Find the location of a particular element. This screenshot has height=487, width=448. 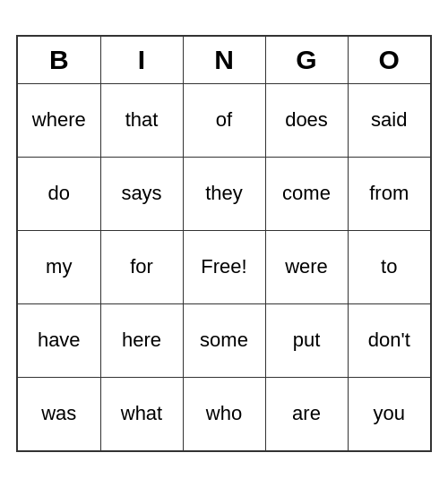

header-o: O is located at coordinates (389, 60).